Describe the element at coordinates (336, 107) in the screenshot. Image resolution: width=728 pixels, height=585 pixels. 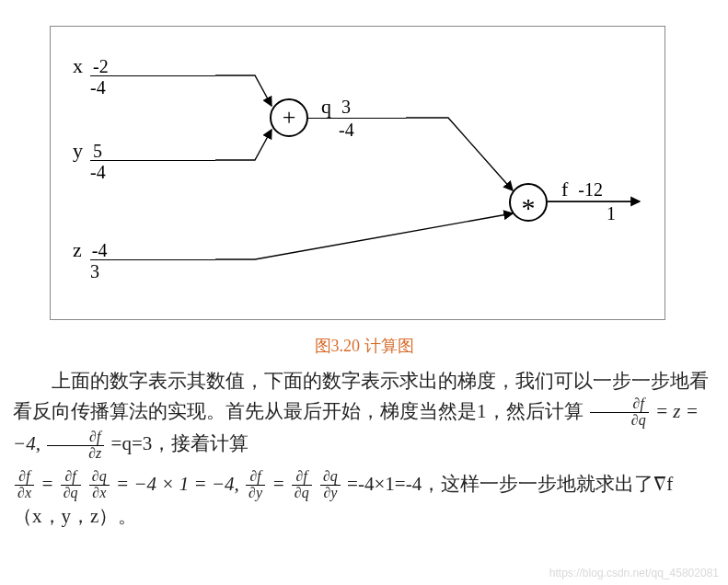
I see `intermediate-q: q 3` at that location.